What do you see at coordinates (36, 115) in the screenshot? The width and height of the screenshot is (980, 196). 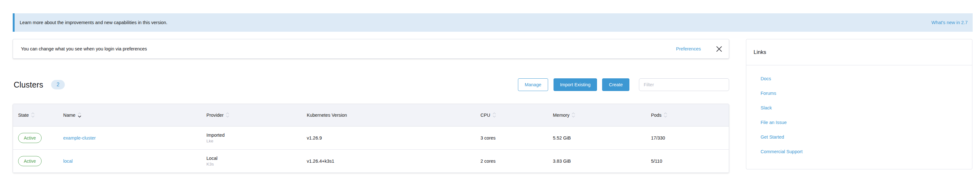 I see `column-header-state: State` at bounding box center [36, 115].